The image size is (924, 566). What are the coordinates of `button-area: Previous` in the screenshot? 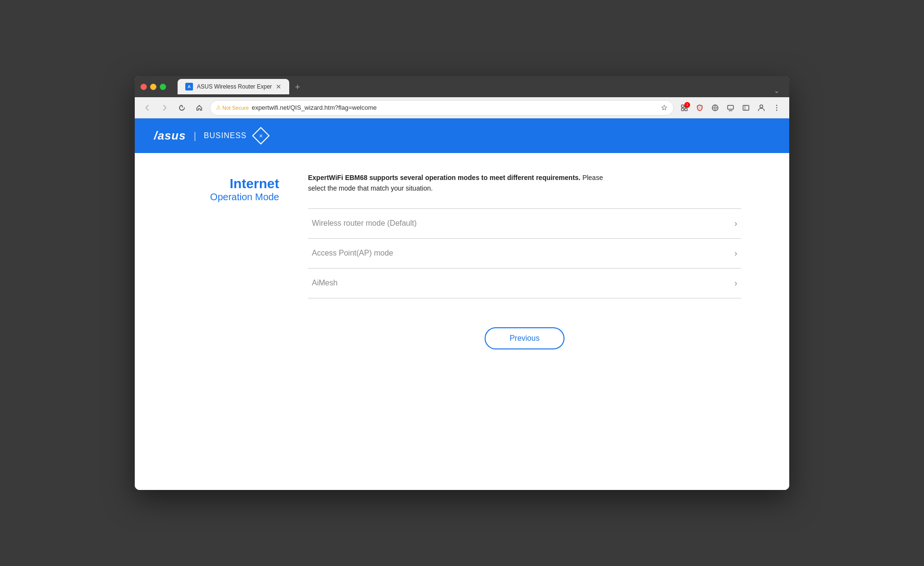 It's located at (525, 338).